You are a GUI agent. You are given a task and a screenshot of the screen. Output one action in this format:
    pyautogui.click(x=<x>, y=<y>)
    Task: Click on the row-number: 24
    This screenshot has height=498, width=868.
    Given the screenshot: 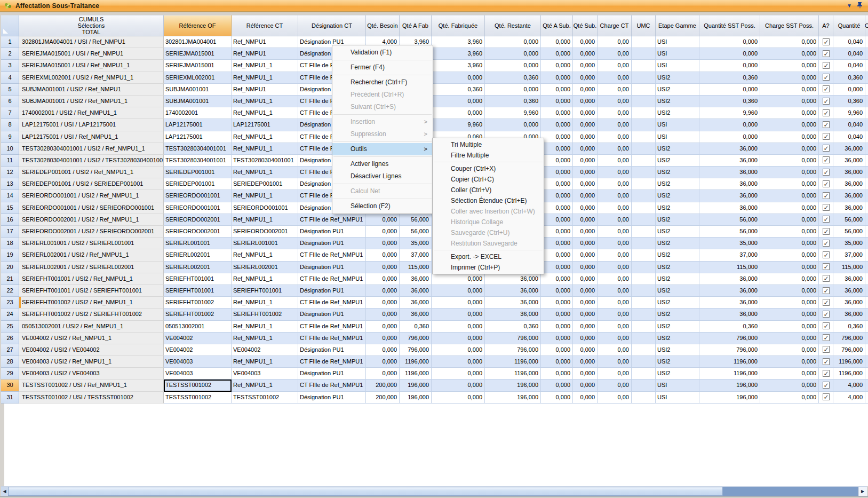 What is the action you would take?
    pyautogui.click(x=10, y=314)
    